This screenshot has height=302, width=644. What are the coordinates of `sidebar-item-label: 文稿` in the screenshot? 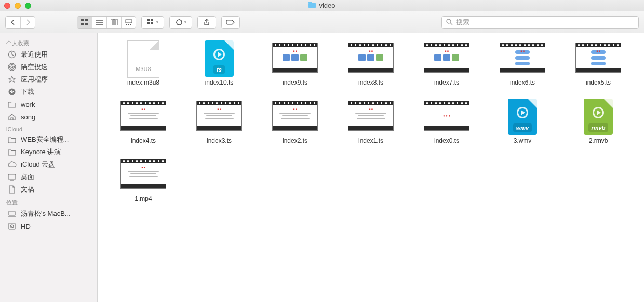 It's located at (28, 189).